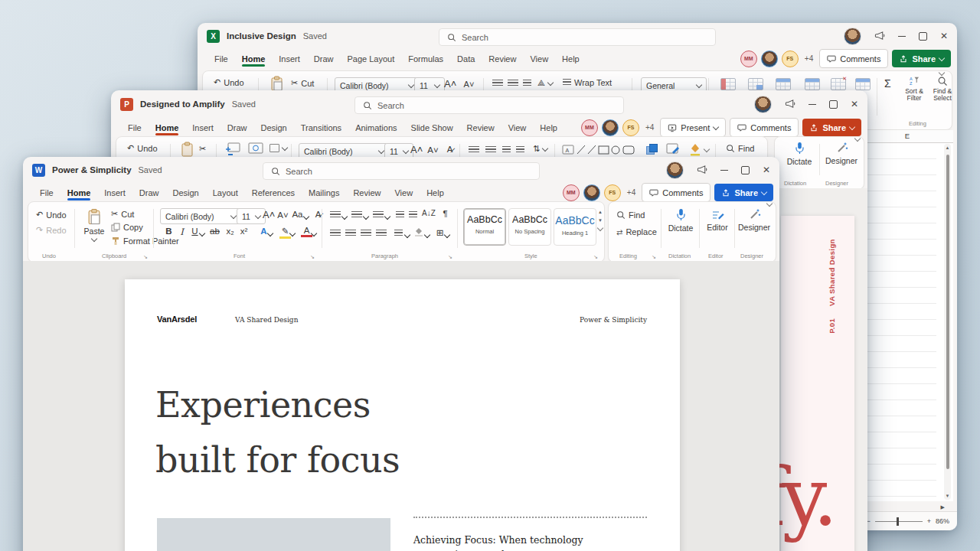 The image size is (980, 551). Describe the element at coordinates (312, 257) in the screenshot. I see `font-dialog-launcher: ↘` at that location.